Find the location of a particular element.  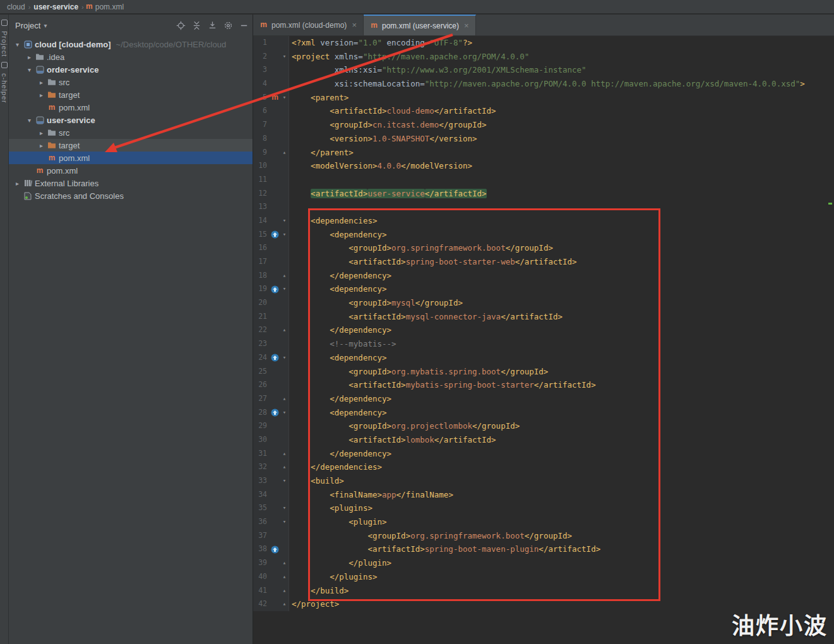

helper-tool-icon is located at coordinates (4, 65).